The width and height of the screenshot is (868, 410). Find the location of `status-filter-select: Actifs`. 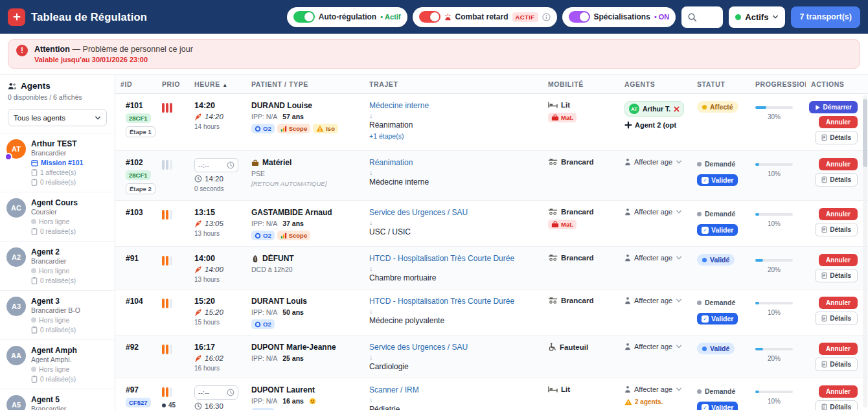

status-filter-select: Actifs is located at coordinates (757, 17).